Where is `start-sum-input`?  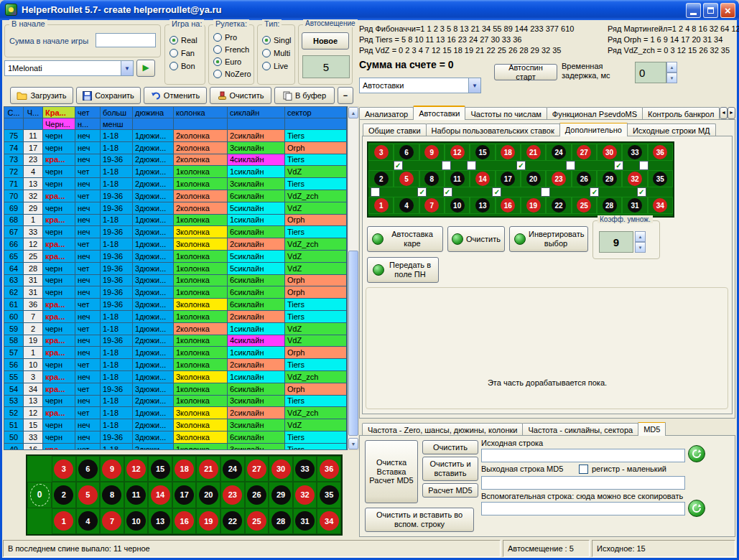 start-sum-input is located at coordinates (126, 40).